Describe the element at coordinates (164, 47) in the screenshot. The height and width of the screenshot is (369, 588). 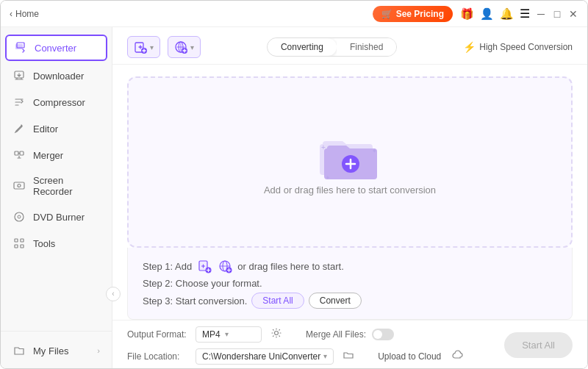
I see `toolbar-left: ▾ ▾` at that location.